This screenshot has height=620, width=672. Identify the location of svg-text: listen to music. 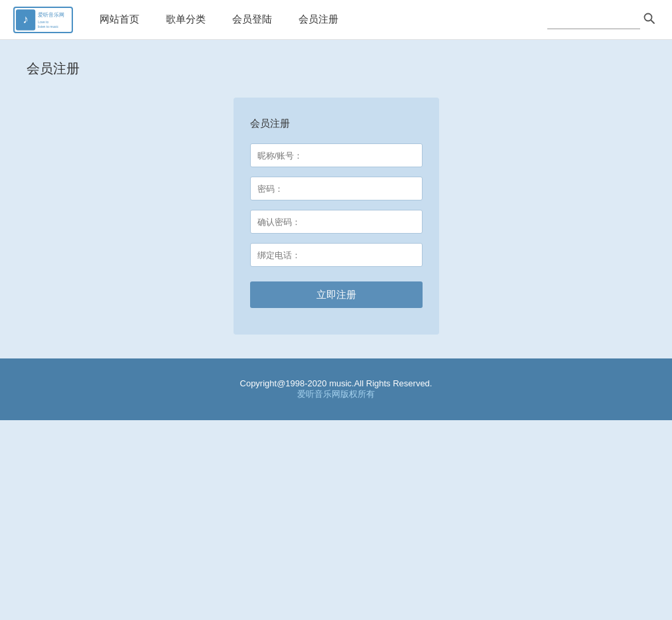
(48, 27).